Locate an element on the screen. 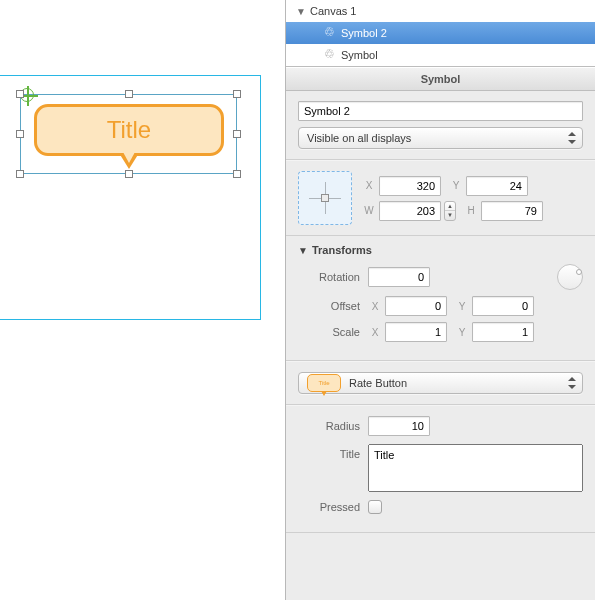 This screenshot has width=595, height=600. offset-y-label: Y is located at coordinates (462, 306).